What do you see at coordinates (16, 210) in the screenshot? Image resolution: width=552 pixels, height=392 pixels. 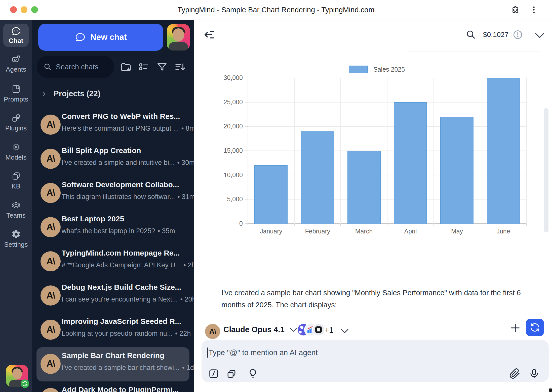 I see `sidebar-item-teams: Teams` at bounding box center [16, 210].